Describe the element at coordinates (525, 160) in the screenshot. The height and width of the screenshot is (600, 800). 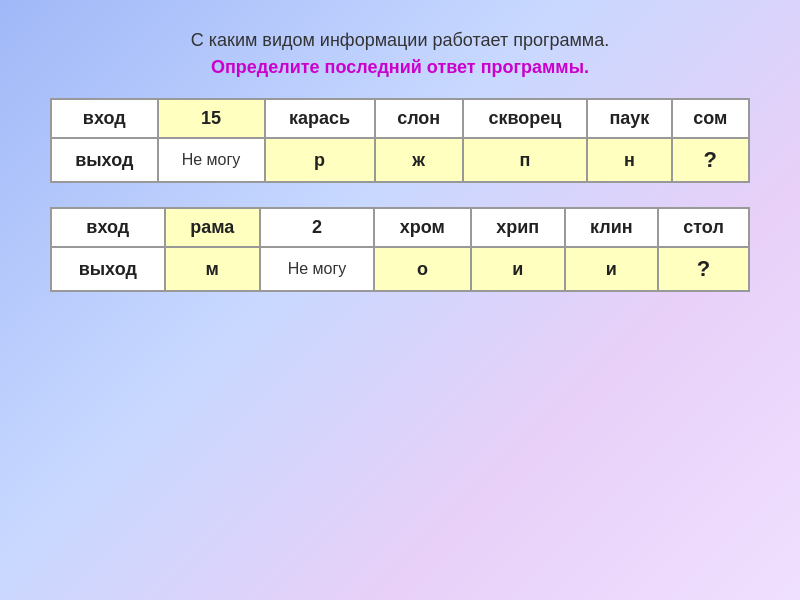
I see `table-cell: п` at that location.